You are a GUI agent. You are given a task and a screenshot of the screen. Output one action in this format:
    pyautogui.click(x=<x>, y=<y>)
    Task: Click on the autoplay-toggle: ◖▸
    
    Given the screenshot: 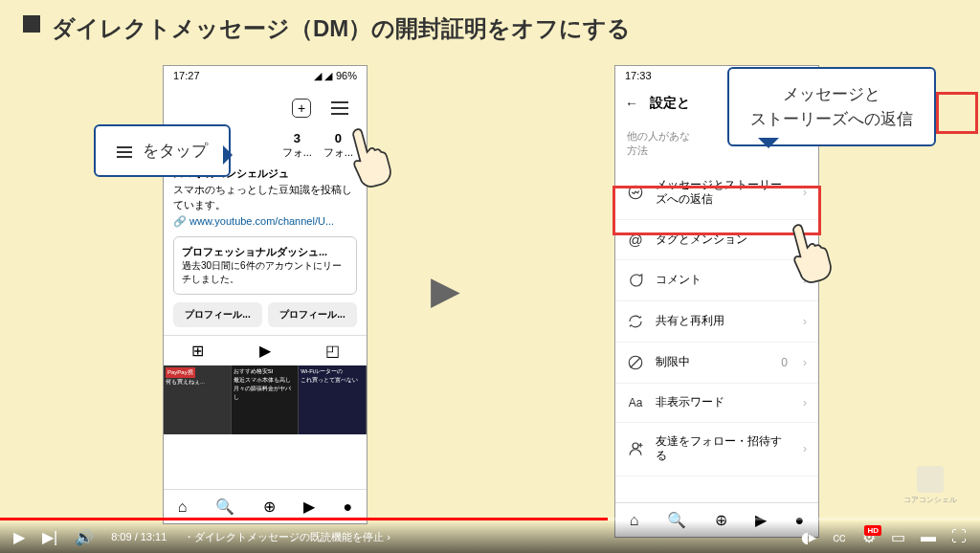 What is the action you would take?
    pyautogui.click(x=809, y=538)
    